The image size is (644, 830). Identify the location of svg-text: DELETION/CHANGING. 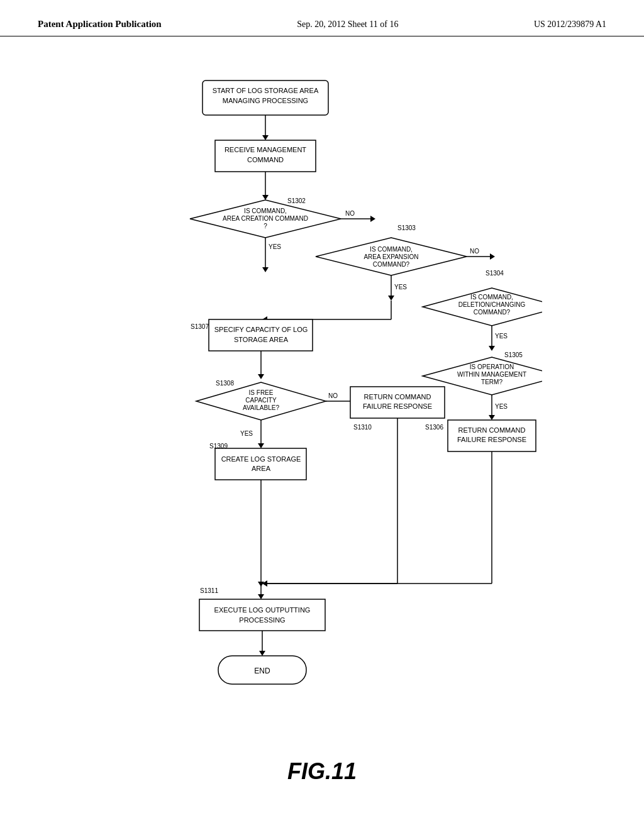
(492, 304).